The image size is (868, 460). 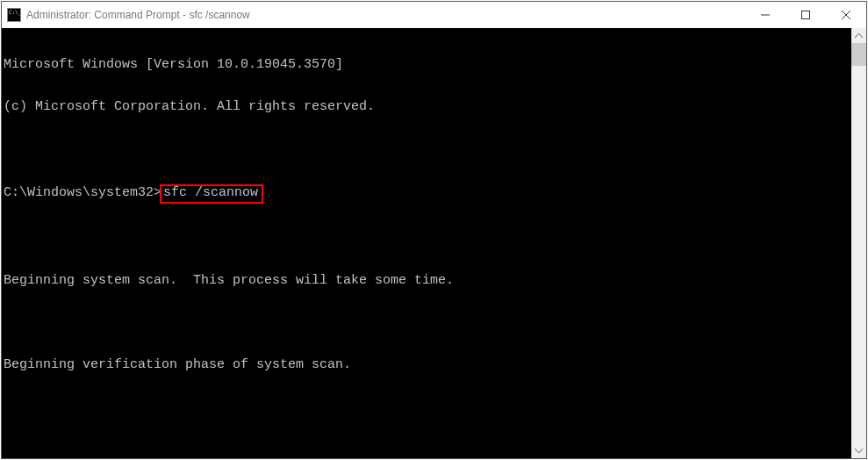 I want to click on cmd-icon, so click(x=14, y=15).